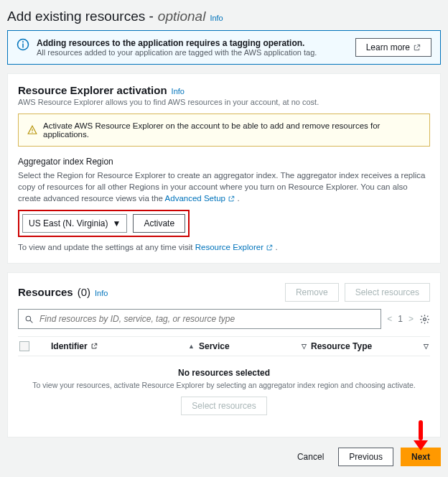 Image resolution: width=448 pixels, height=477 pixels. What do you see at coordinates (366, 457) in the screenshot?
I see `previous-label: Previous` at bounding box center [366, 457].